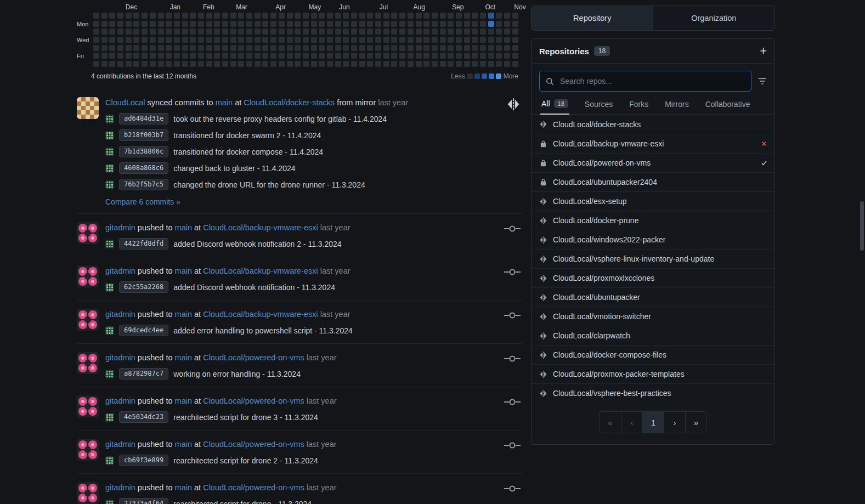 This screenshot has width=865, height=504. What do you see at coordinates (144, 374) in the screenshot?
I see `commit-sha-link: a8782987c7` at bounding box center [144, 374].